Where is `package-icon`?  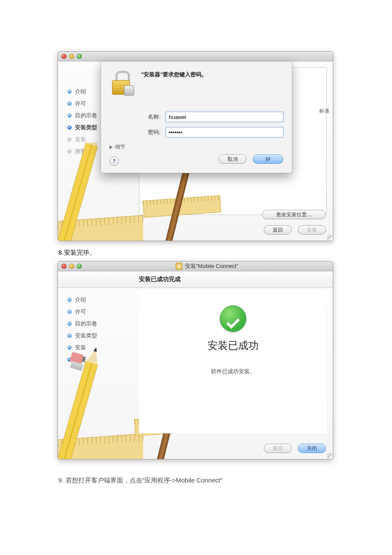
package-icon is located at coordinates (179, 266).